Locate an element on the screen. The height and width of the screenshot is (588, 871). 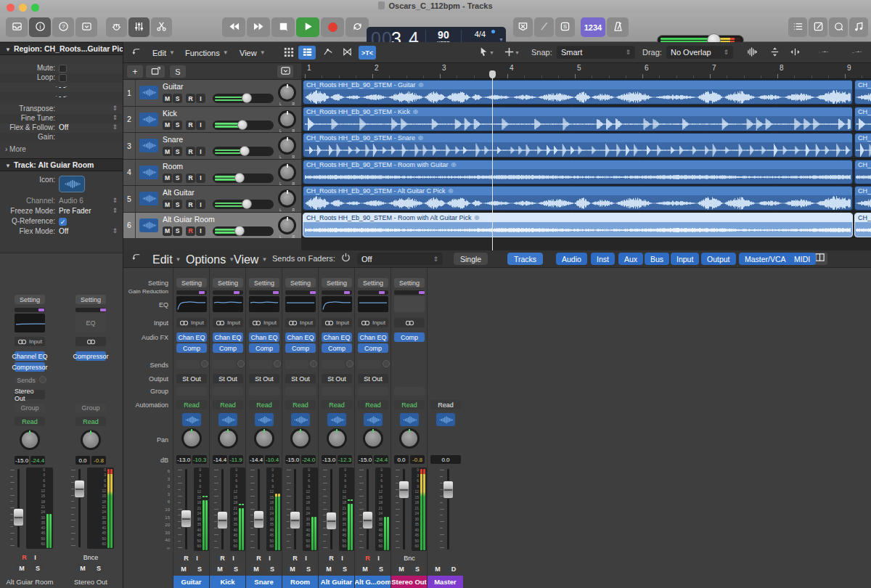
mixer-filter-aux: Aux is located at coordinates (631, 258).